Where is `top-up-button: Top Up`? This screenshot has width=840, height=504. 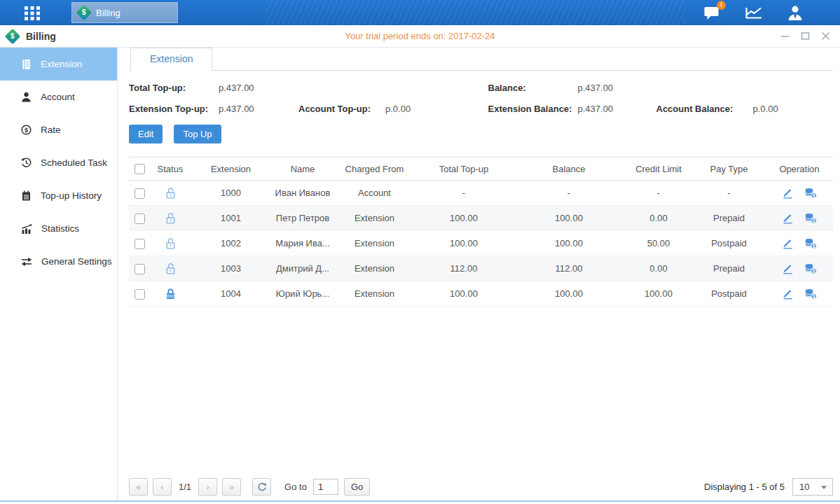
top-up-button: Top Up is located at coordinates (198, 134).